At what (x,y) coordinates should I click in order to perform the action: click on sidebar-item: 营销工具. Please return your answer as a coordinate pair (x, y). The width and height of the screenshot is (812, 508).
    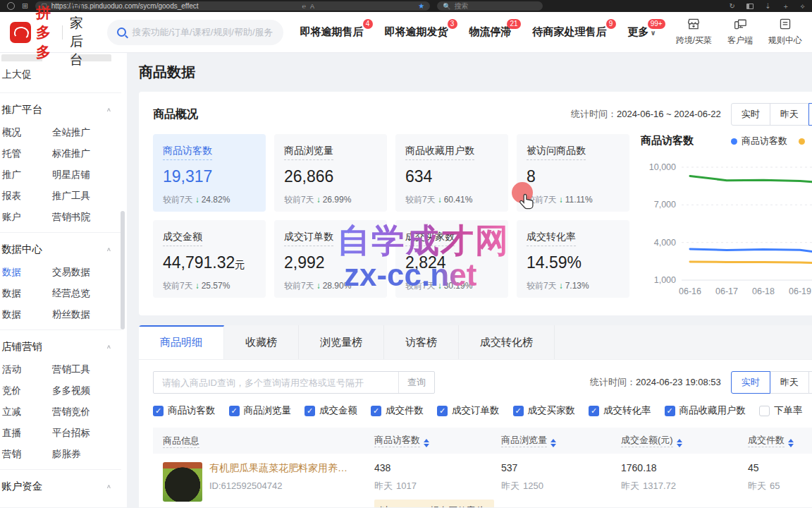
    Looking at the image, I should click on (90, 370).